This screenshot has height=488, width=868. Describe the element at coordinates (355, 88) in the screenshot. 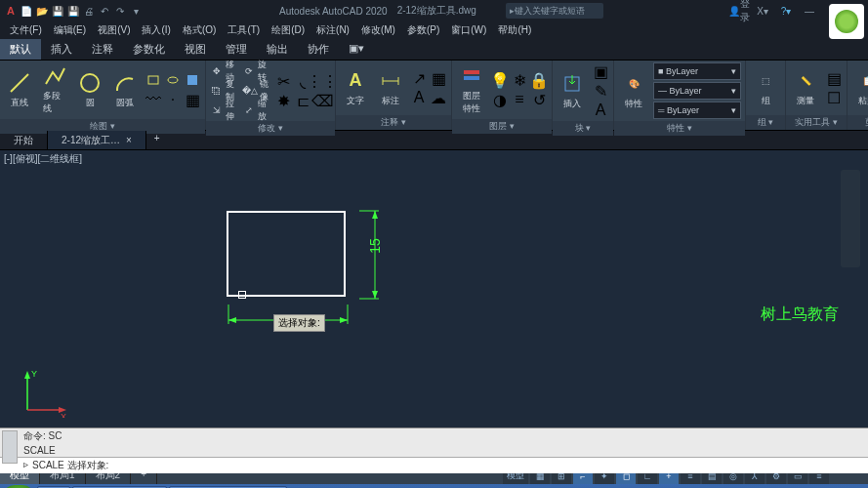

I see `text-button: A文字` at that location.